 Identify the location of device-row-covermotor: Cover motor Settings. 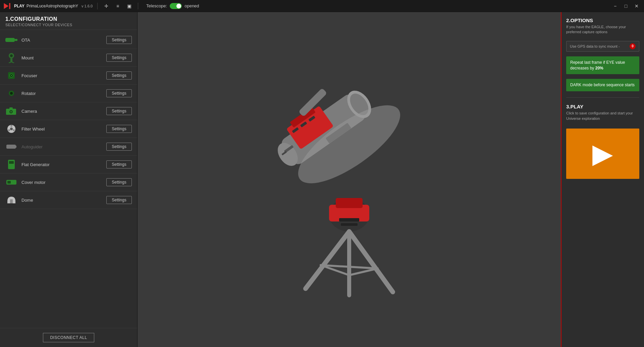
(68, 183).